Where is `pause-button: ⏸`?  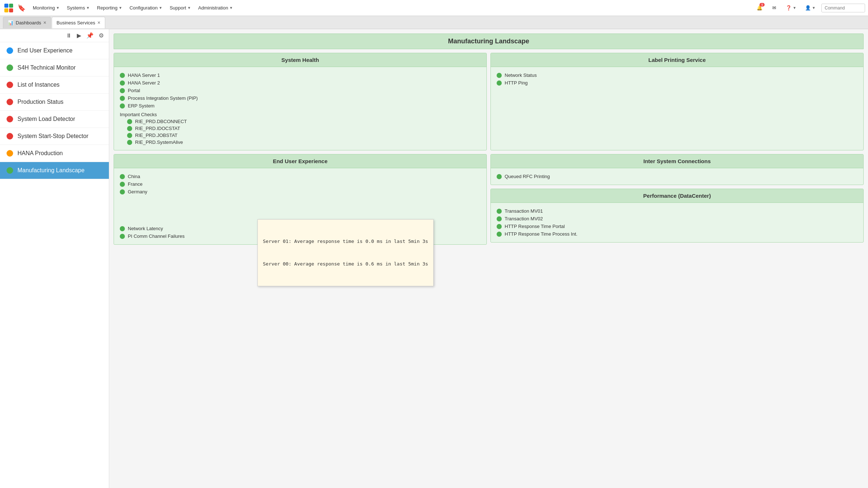 pause-button: ⏸ is located at coordinates (69, 36).